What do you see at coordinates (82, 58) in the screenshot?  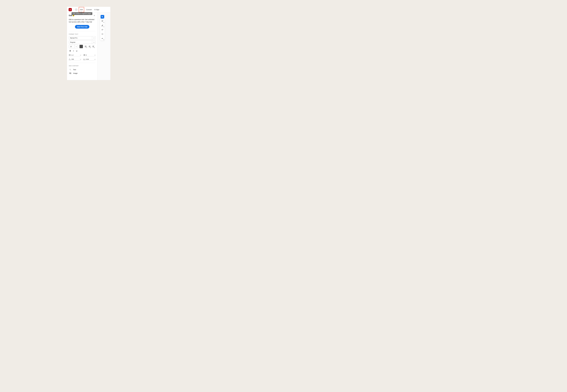 I see `spacing-grid: 1.2 0 T 100 VA 0.04` at bounding box center [82, 58].